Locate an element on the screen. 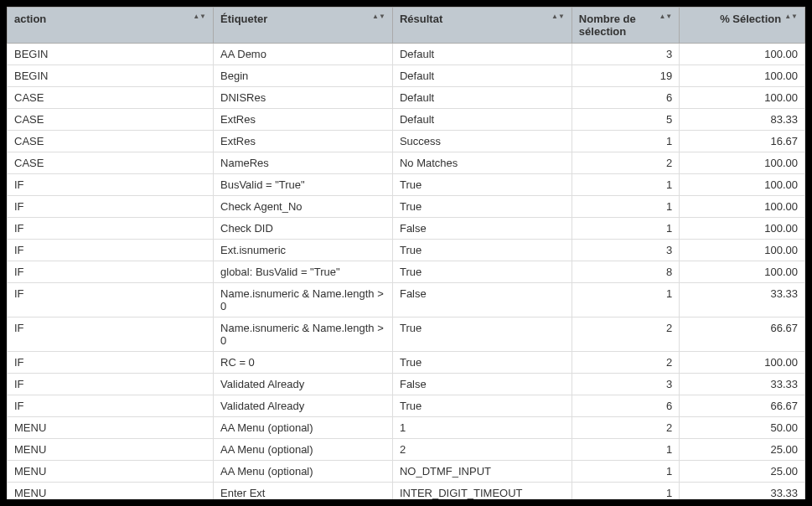 This screenshot has width=812, height=506. cell-nombre: 5 is located at coordinates (625, 120).